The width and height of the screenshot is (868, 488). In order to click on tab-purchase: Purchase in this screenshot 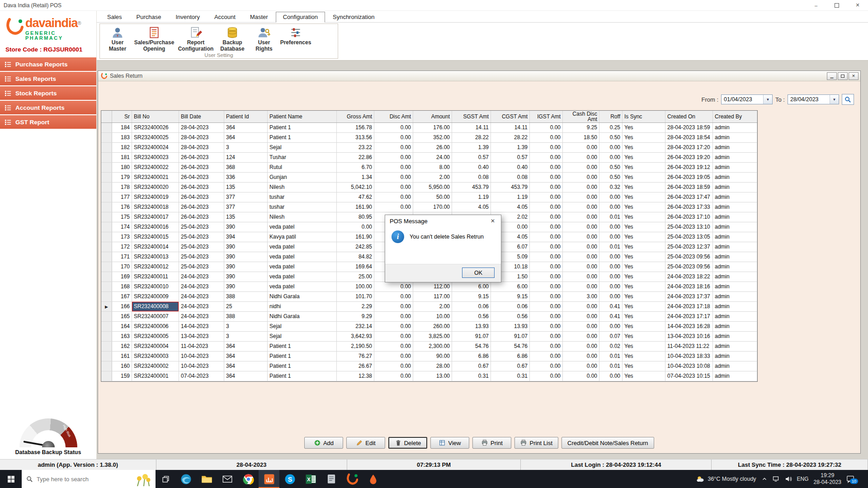, I will do `click(149, 17)`.